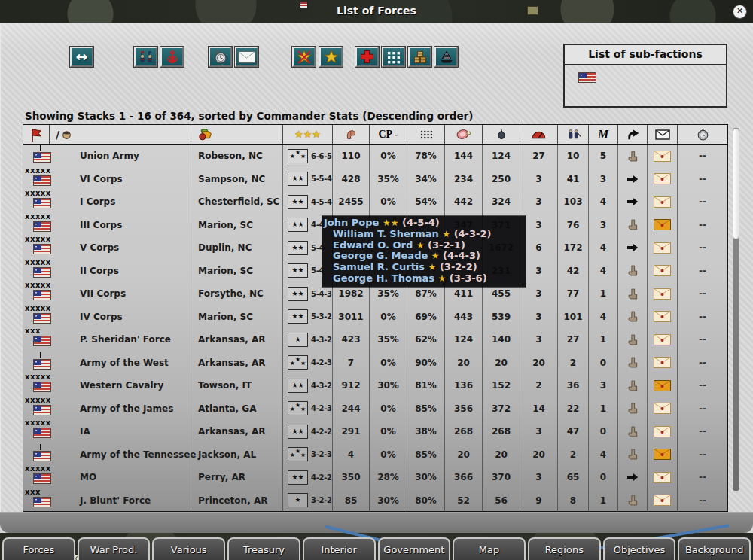  Describe the element at coordinates (304, 57) in the screenshot. I see `star-disabled-button` at that location.